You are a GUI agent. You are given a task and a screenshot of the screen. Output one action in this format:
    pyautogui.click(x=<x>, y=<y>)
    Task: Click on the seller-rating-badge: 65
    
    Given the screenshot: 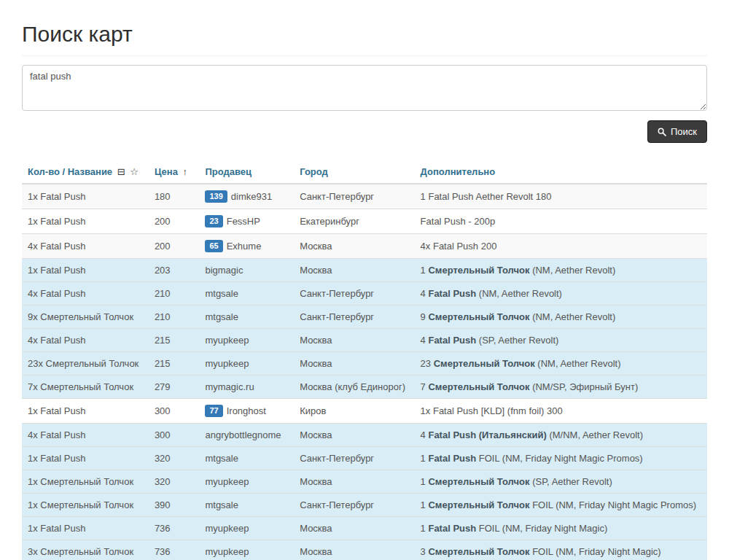 What is the action you would take?
    pyautogui.click(x=214, y=246)
    